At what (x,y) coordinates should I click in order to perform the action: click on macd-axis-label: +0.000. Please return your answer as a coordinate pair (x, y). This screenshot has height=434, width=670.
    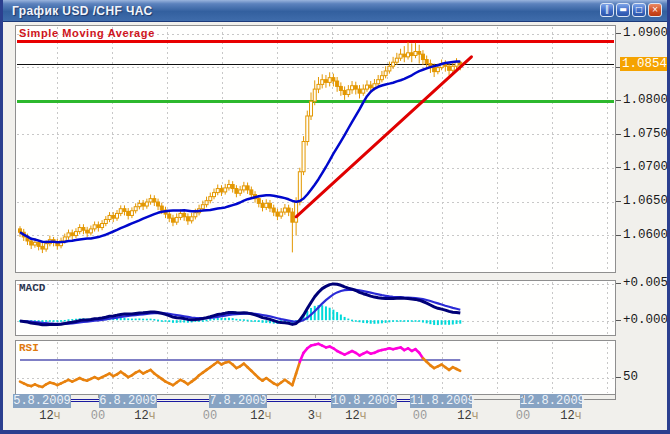
    Looking at the image, I should click on (646, 320).